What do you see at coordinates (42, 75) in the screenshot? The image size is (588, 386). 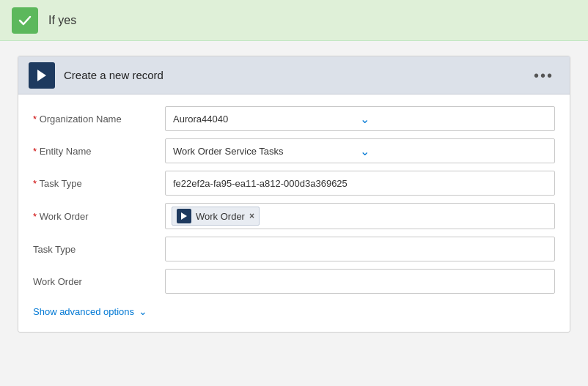 I see `card-action-icon` at bounding box center [42, 75].